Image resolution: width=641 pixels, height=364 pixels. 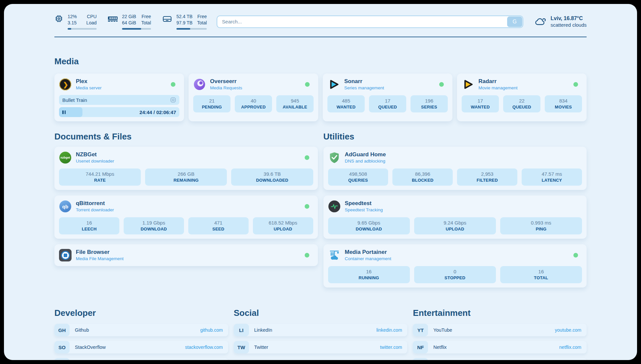 I want to click on app-subtitle: Media Requests, so click(x=226, y=88).